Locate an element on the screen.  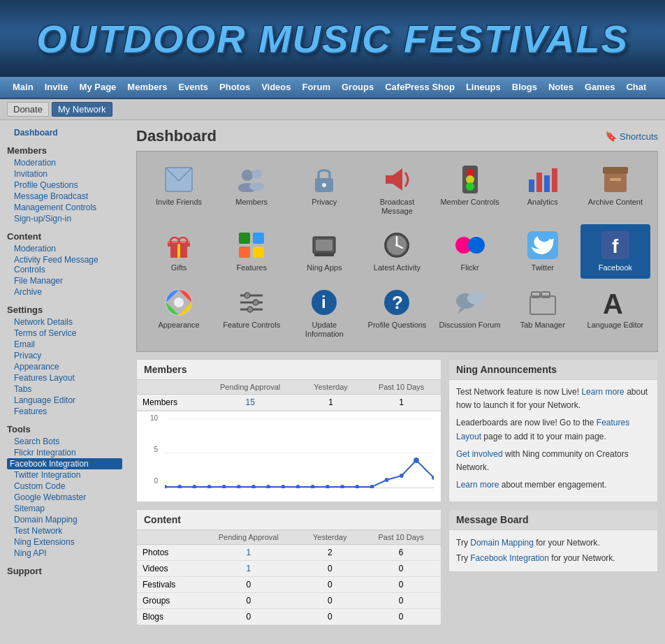
sidebar-section-support-title: Support is located at coordinates (64, 571).